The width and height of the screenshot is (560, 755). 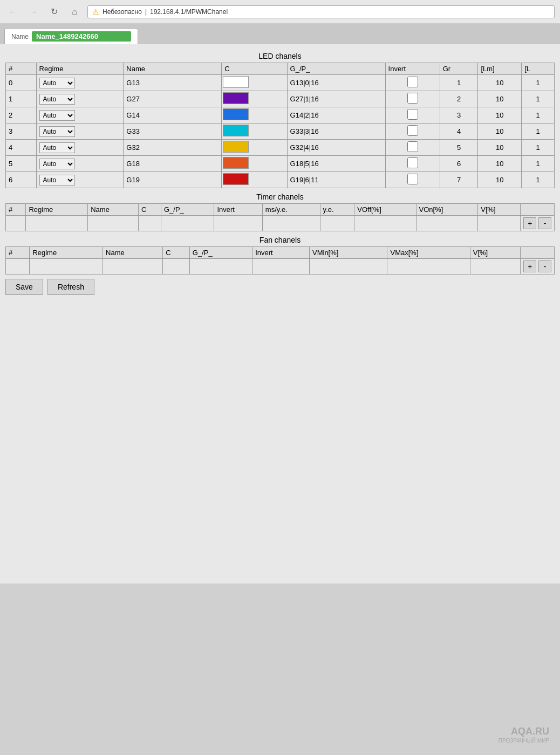 What do you see at coordinates (500, 210) in the screenshot?
I see `timer-col-v: V[%]` at bounding box center [500, 210].